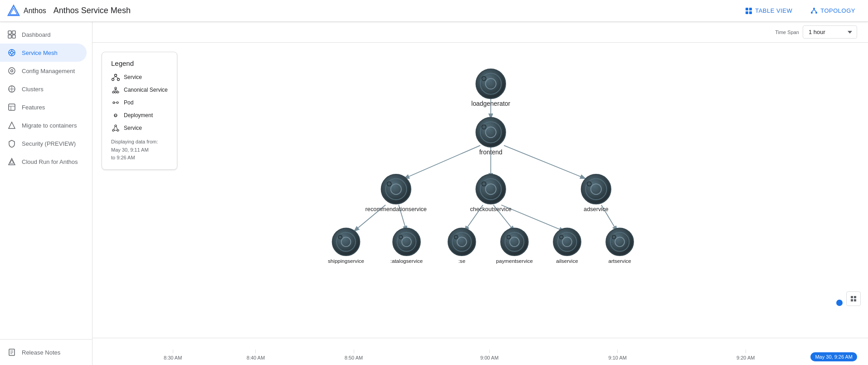 This screenshot has width=868, height=365. I want to click on sidebar-item-label: Release Notes, so click(41, 352).